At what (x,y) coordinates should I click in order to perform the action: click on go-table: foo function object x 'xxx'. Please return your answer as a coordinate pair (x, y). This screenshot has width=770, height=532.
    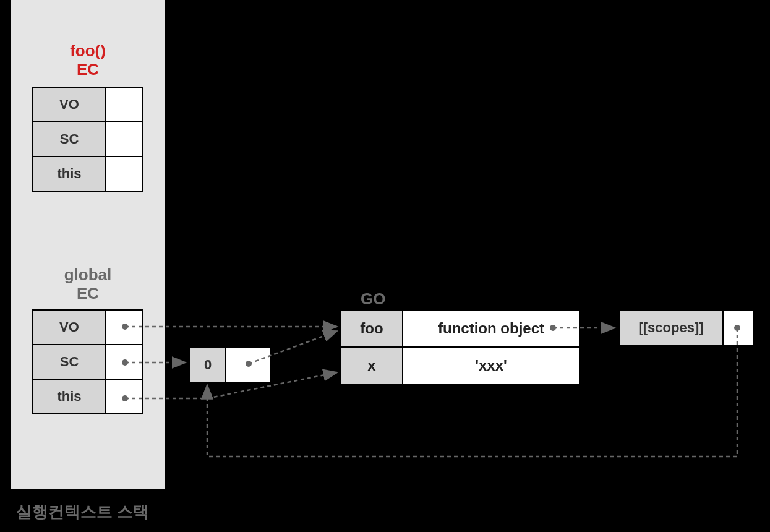
    Looking at the image, I should click on (460, 347).